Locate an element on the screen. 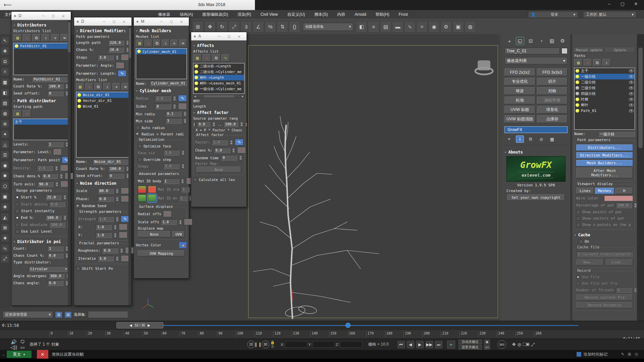 The width and height of the screenshot is (644, 362). previous-frame-icon: ◀ is located at coordinates (411, 345).